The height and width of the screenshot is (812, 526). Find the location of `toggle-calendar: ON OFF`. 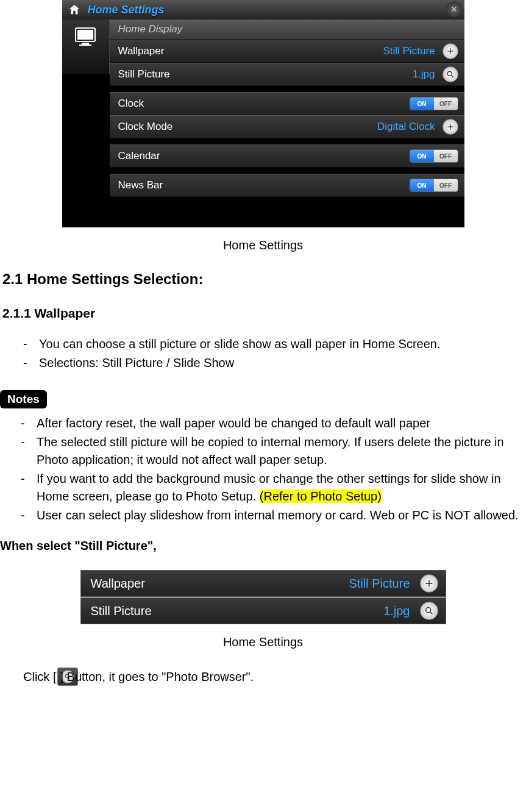

toggle-calendar: ON OFF is located at coordinates (434, 156).